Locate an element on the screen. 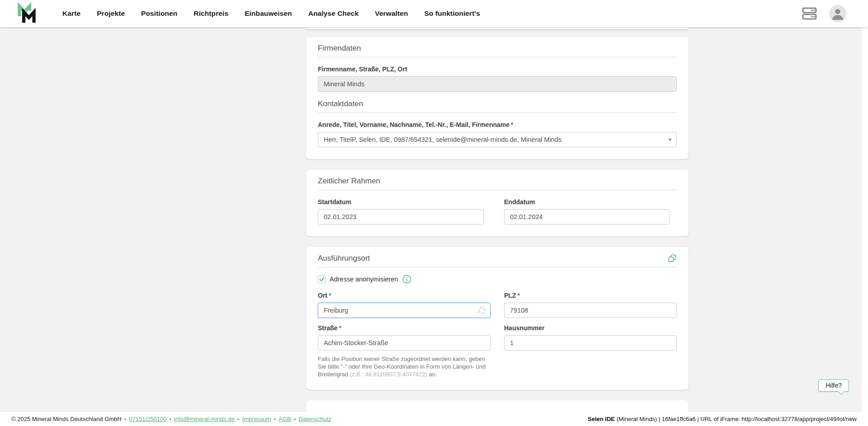 This screenshot has width=868, height=426. help-button: Hilfe? is located at coordinates (834, 386).